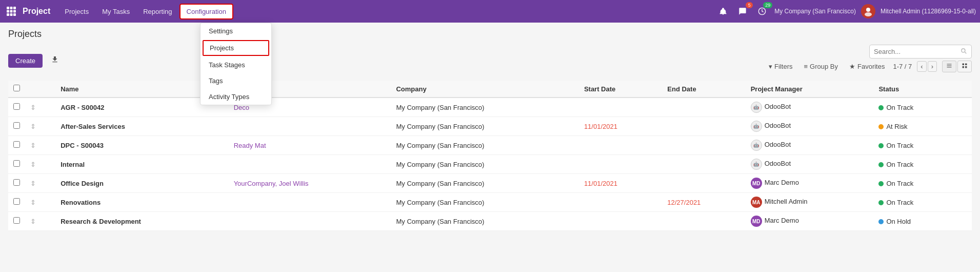  What do you see at coordinates (743, 11) in the screenshot?
I see `messages-icon: 5` at bounding box center [743, 11].